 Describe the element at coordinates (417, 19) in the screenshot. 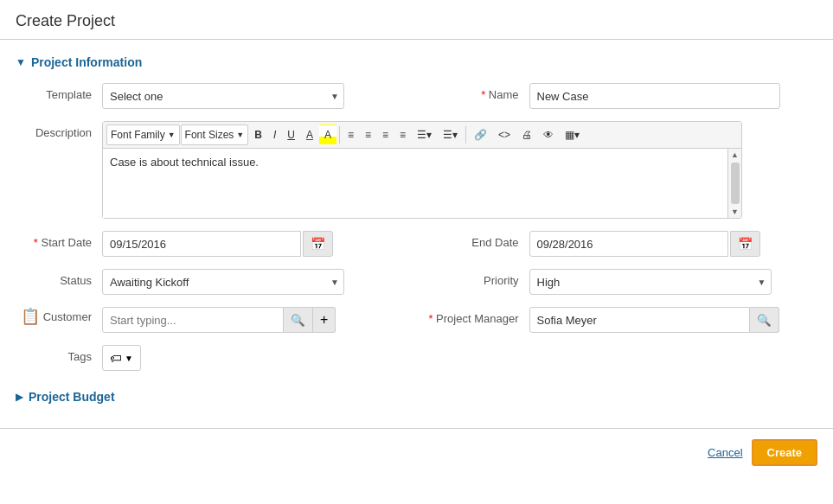

I see `page-title: Create Project` at that location.